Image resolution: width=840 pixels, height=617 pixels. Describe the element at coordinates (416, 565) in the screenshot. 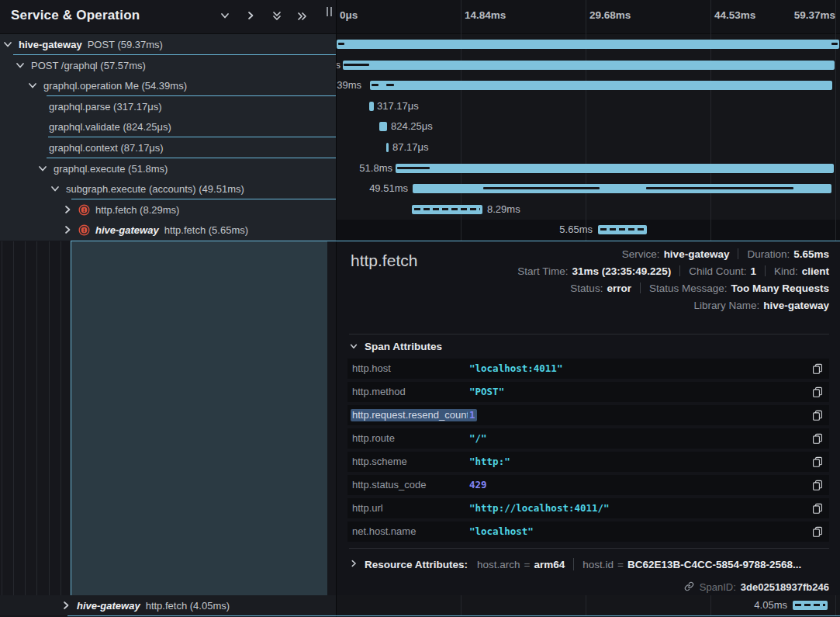

I see `resource-attributes-title: Resource Attributes:` at that location.